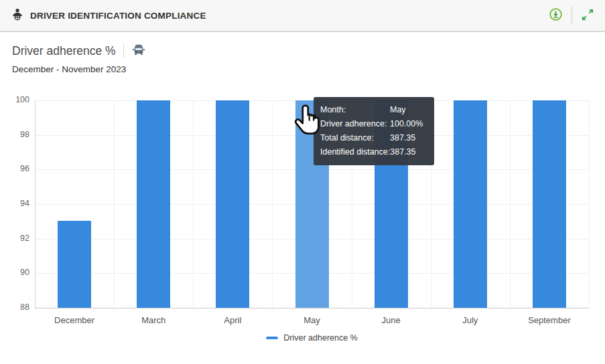 The height and width of the screenshot is (364, 605). What do you see at coordinates (153, 204) in the screenshot?
I see `bar-march` at bounding box center [153, 204].